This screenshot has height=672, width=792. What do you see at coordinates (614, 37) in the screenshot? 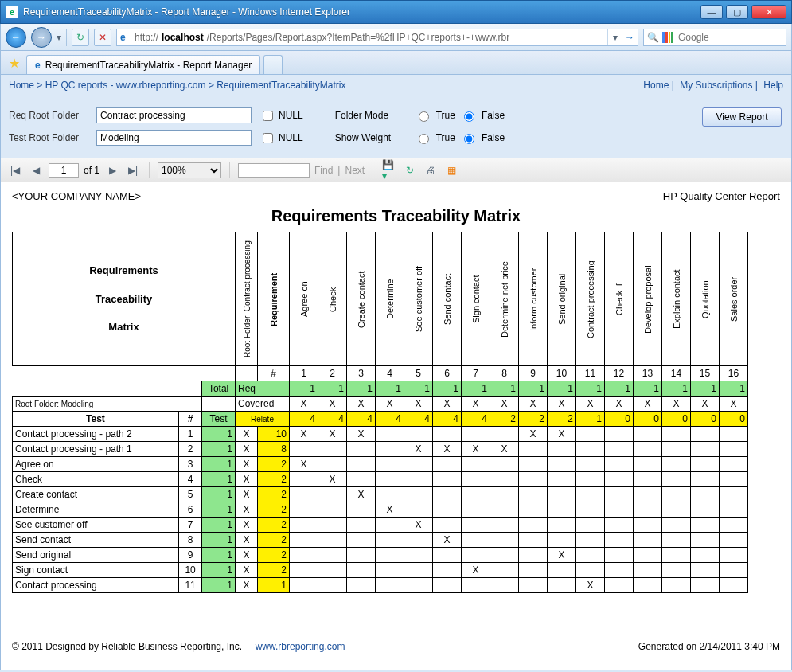
I see `address-dropdown-icon: ▾` at bounding box center [614, 37].